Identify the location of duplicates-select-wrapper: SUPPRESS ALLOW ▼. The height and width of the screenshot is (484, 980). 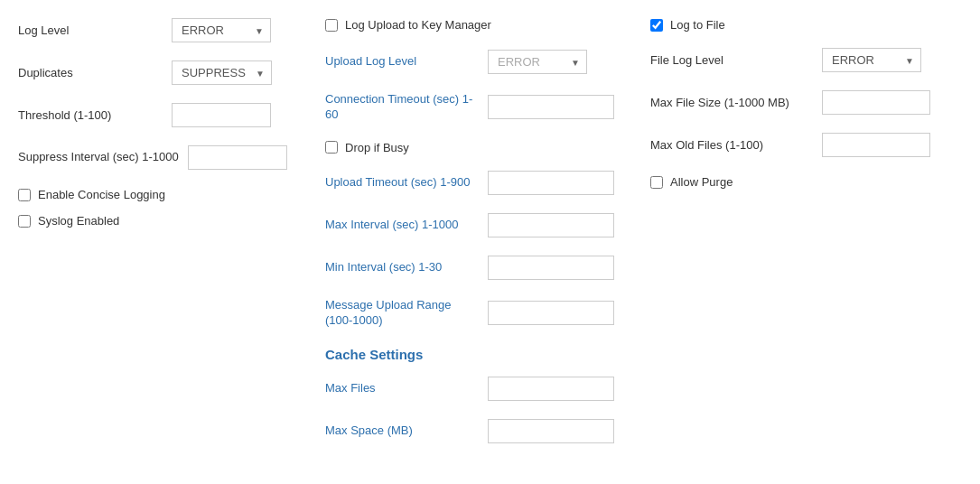
(222, 72).